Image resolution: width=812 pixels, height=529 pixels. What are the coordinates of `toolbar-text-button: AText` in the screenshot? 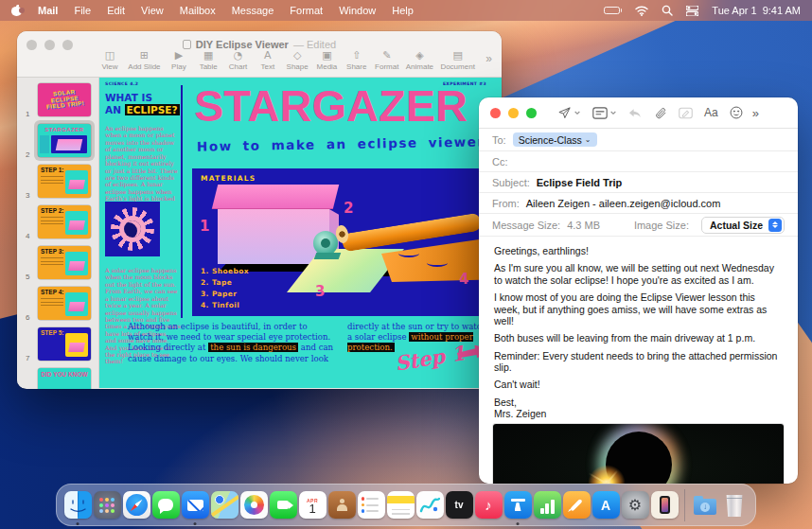 It's located at (268, 61).